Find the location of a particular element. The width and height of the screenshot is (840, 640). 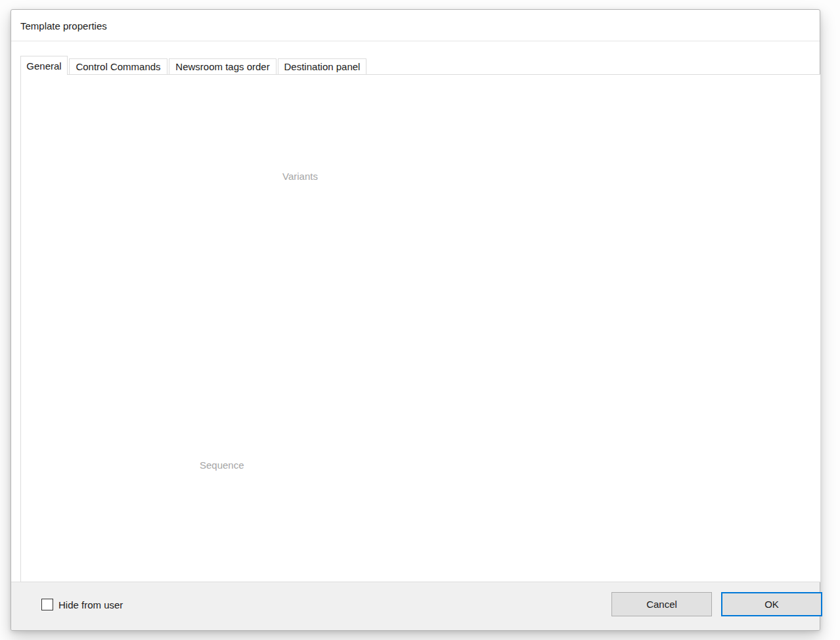

tab-control-commands: Control Commands is located at coordinates (118, 66).